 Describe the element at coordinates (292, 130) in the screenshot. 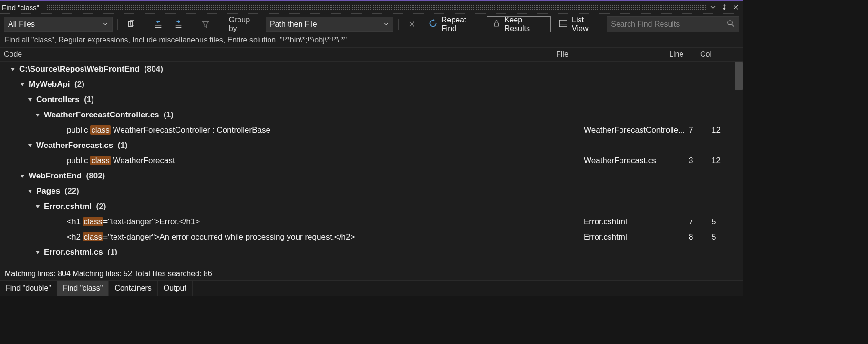

I see `code-snippet: public class WeatherForecastController :…` at that location.